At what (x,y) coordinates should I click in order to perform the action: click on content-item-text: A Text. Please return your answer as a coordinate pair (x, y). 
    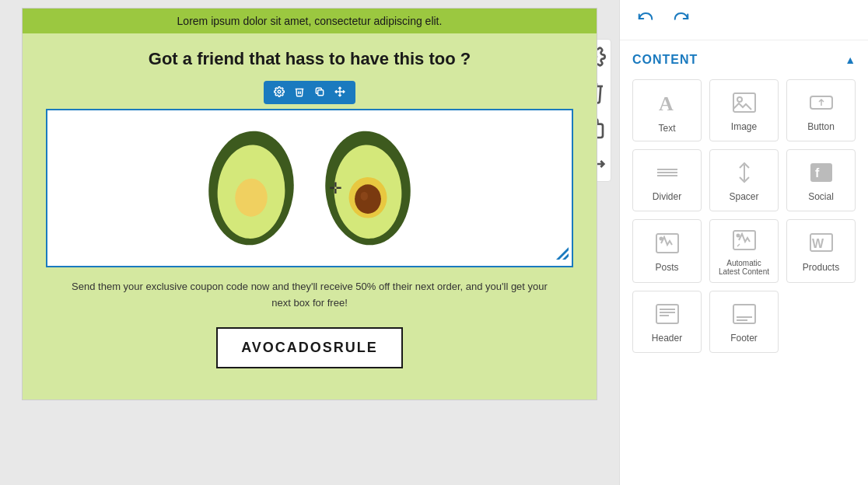
    Looking at the image, I should click on (667, 110).